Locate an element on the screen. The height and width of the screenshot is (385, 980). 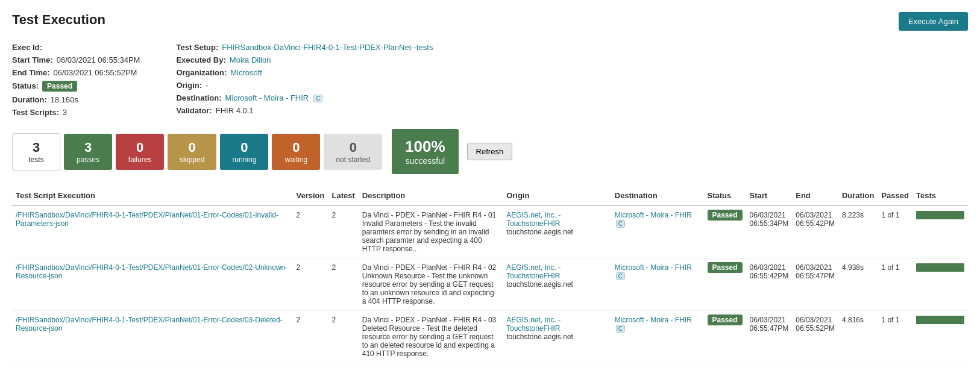
test-scripts-value: 3 is located at coordinates (65, 112).